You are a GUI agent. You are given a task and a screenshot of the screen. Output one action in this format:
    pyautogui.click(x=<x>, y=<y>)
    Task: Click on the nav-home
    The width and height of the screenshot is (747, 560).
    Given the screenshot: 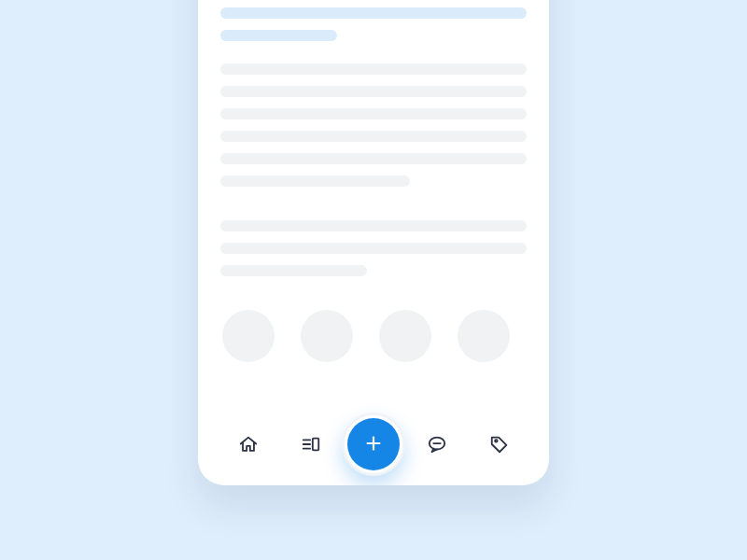 What is the action you would take?
    pyautogui.click(x=248, y=444)
    